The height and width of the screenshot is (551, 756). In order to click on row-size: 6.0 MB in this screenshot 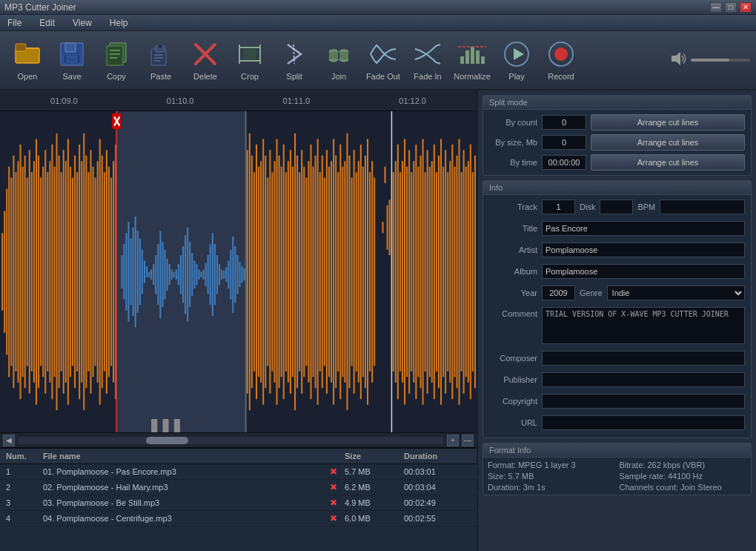, I will do `click(374, 518)`.